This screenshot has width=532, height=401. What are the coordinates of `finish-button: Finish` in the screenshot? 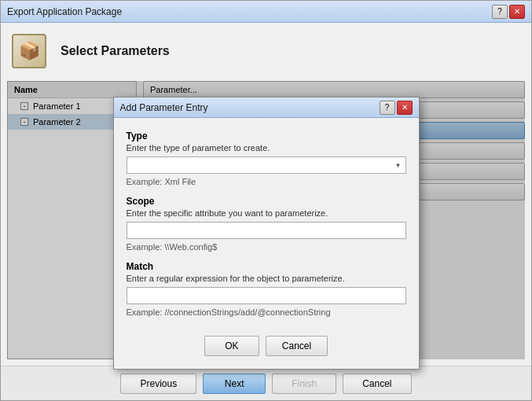 It's located at (304, 384).